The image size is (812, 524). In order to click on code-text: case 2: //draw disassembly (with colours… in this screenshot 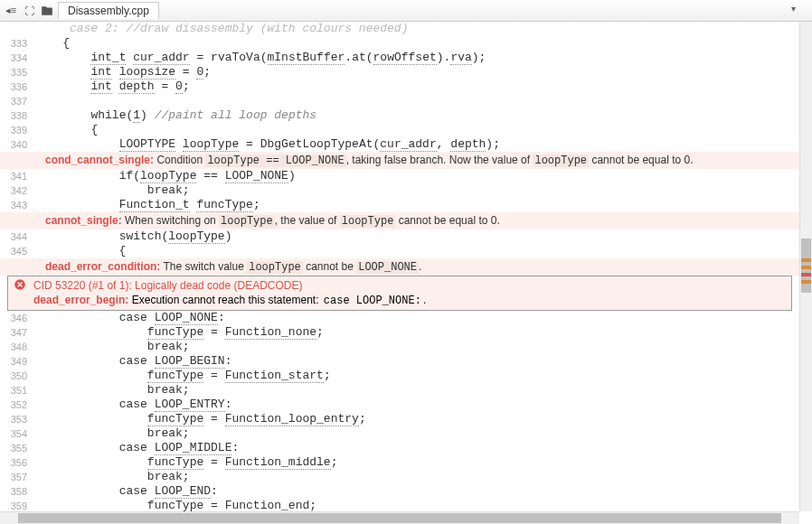, I will do `click(417, 29)`.